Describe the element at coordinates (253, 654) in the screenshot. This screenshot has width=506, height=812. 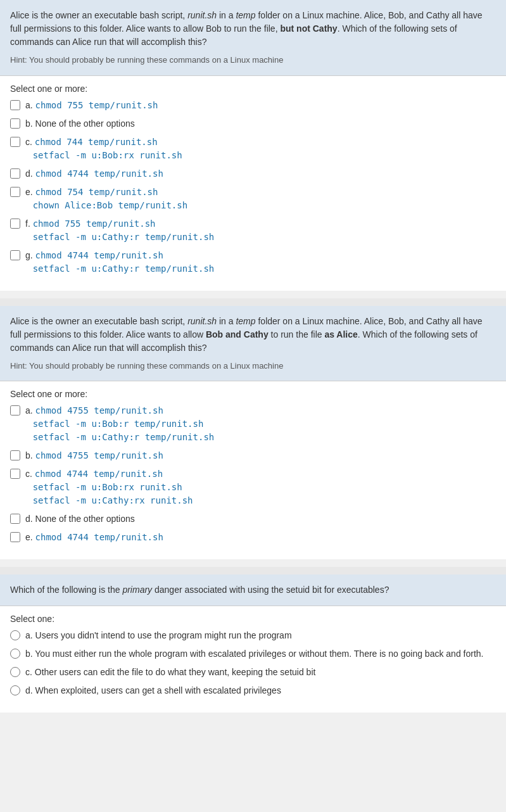
I see `option-q3b: b. You must either run the whole program…` at that location.